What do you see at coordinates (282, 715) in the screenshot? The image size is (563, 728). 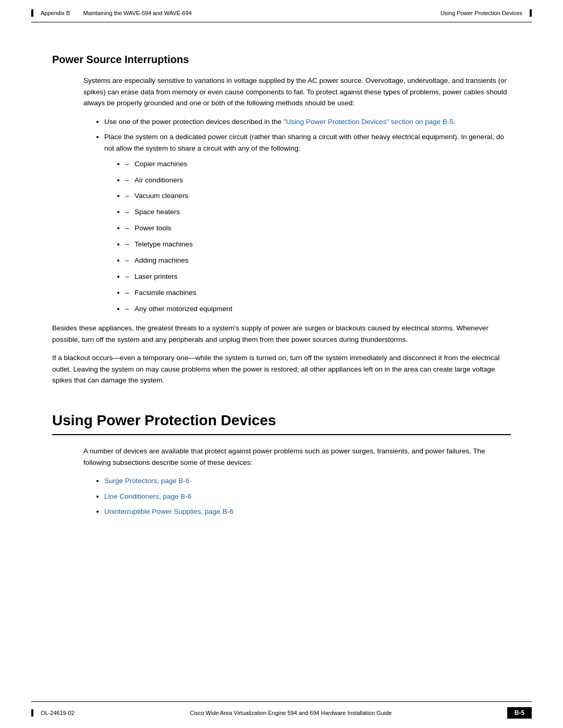 I see `footer-content: OL-24619-02 Cisco Wide Area Virtualizati…` at bounding box center [282, 715].